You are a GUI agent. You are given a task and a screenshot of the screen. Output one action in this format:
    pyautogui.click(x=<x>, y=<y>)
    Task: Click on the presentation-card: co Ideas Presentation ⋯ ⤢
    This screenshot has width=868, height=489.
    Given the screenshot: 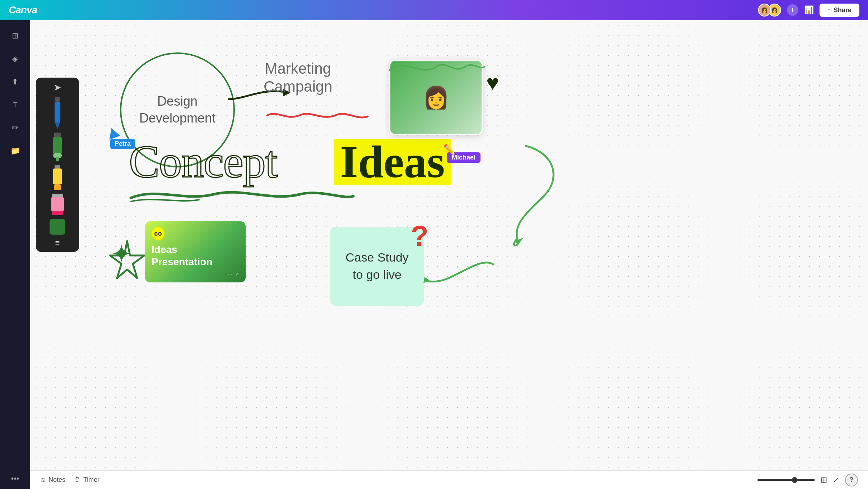 What is the action you would take?
    pyautogui.click(x=195, y=252)
    